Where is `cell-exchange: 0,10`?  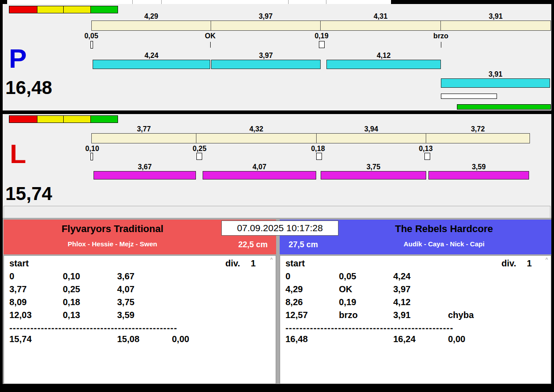
cell-exchange: 0,10 is located at coordinates (71, 276).